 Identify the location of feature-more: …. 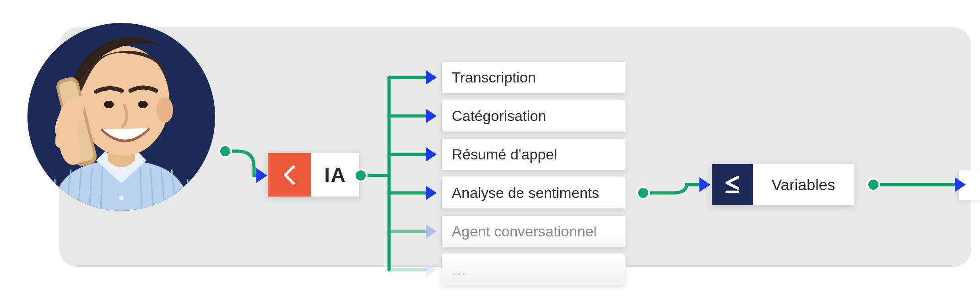
(533, 270).